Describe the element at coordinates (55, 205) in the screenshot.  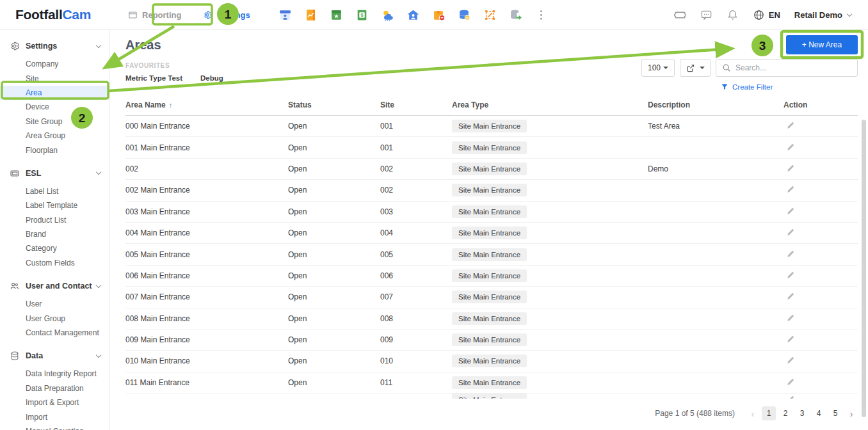
I see `sidebar-item-label-template: Label Template` at that location.